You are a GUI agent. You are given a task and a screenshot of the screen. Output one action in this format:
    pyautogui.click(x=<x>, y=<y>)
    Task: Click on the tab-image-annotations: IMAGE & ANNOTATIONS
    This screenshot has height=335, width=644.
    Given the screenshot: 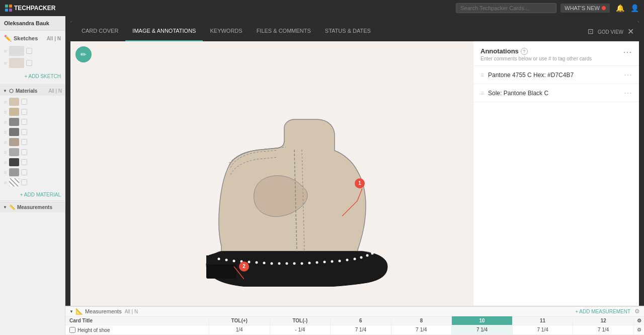 What is the action you would take?
    pyautogui.click(x=164, y=31)
    